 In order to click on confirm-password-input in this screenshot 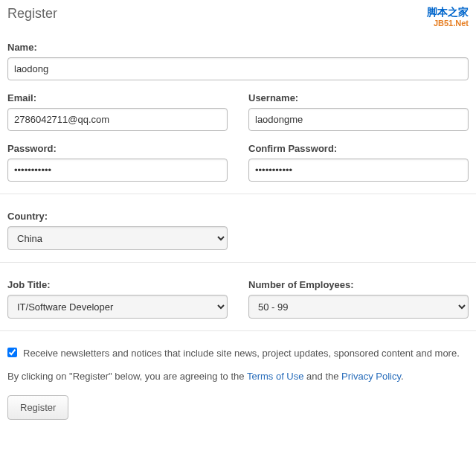, I will do `click(358, 170)`.